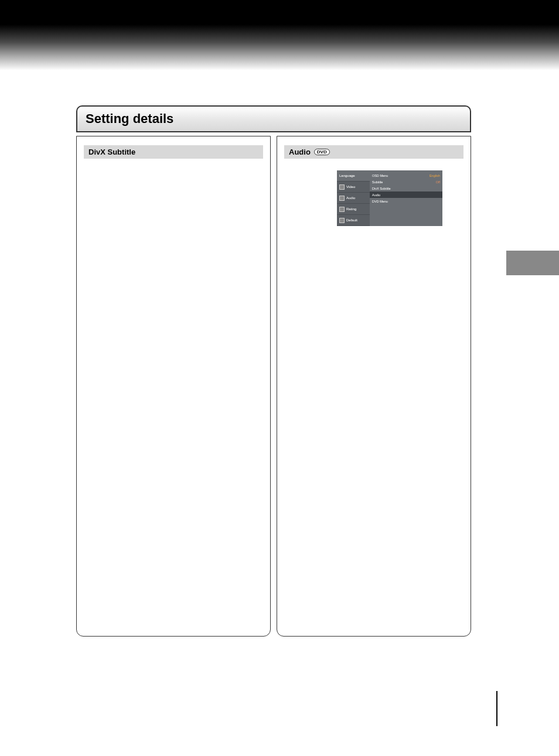 Image resolution: width=559 pixels, height=756 pixels. What do you see at coordinates (406, 195) in the screenshot?
I see `menu-item-label: Audio` at bounding box center [406, 195].